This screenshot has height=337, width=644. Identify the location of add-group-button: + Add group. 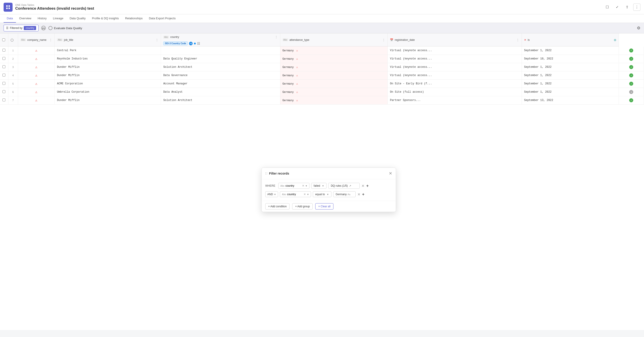
(302, 207).